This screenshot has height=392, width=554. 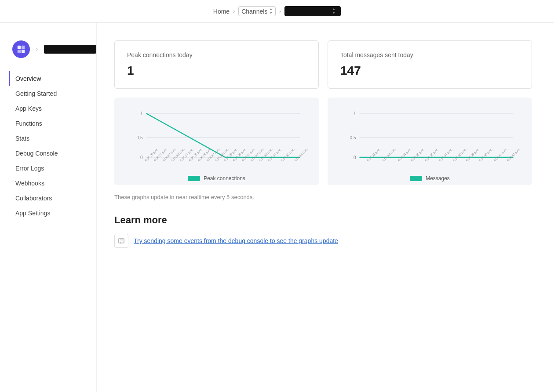 What do you see at coordinates (53, 146) in the screenshot?
I see `nav-items: Overview Getting Started App Keys Functi…` at bounding box center [53, 146].